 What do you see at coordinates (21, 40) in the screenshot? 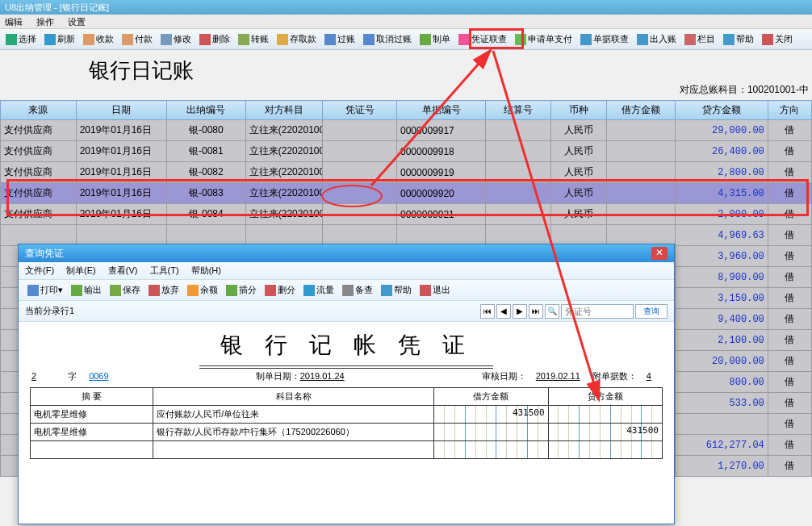
I see `tb-select-button: 选择` at bounding box center [21, 40].